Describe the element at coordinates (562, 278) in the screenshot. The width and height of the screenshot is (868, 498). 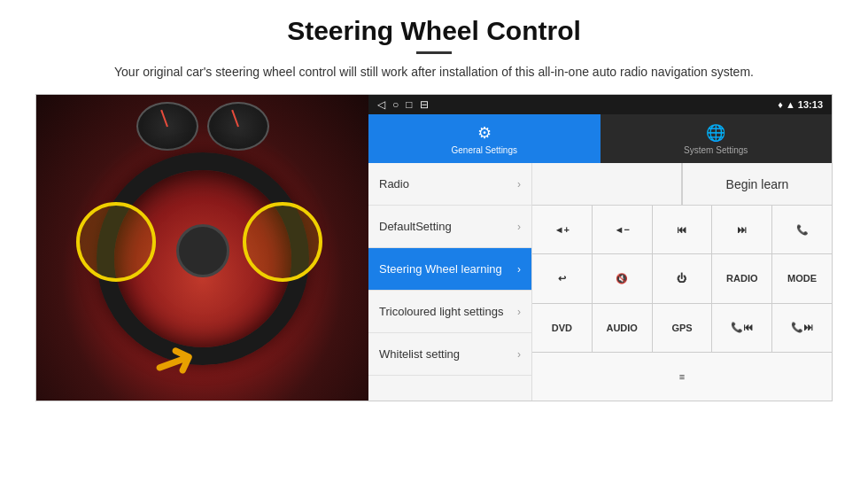
I see `hangup-button: ↩` at that location.